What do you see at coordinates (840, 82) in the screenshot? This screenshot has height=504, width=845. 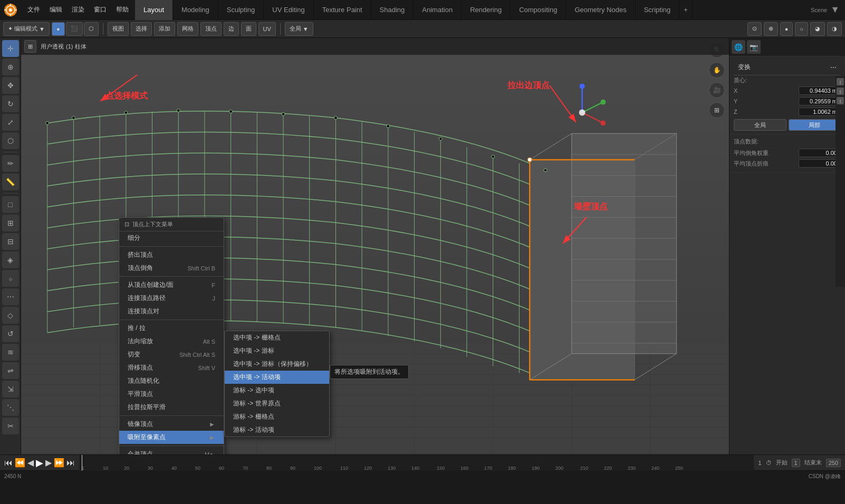 I see `strip-btn-1: |` at bounding box center [840, 82].